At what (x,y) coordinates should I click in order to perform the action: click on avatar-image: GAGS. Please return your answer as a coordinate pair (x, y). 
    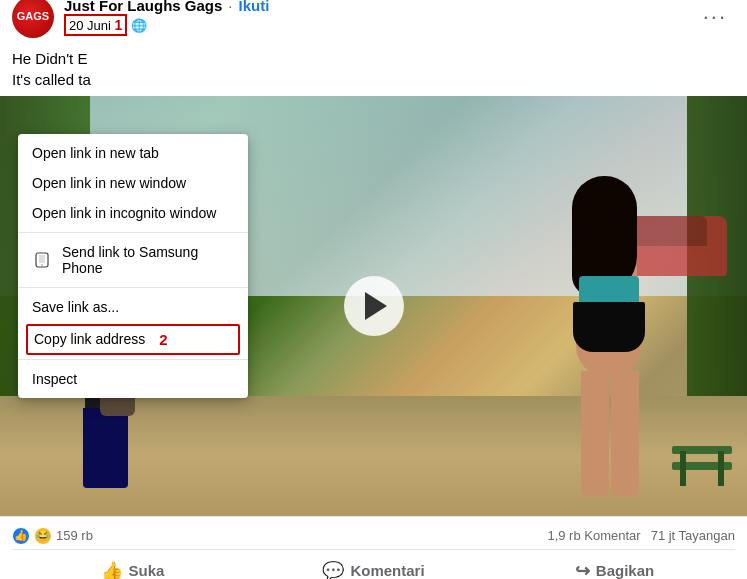
    Looking at the image, I should click on (33, 19).